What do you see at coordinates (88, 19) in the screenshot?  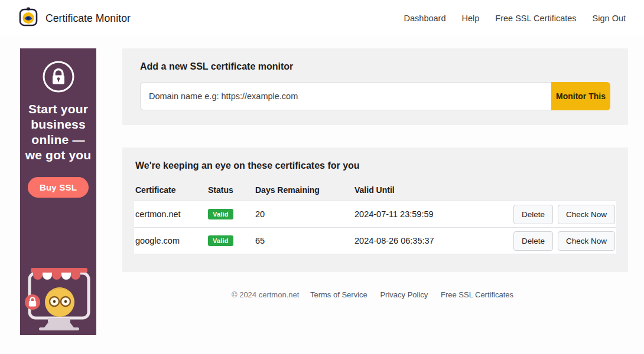 I see `app-title: Certificate Monitor` at bounding box center [88, 19].